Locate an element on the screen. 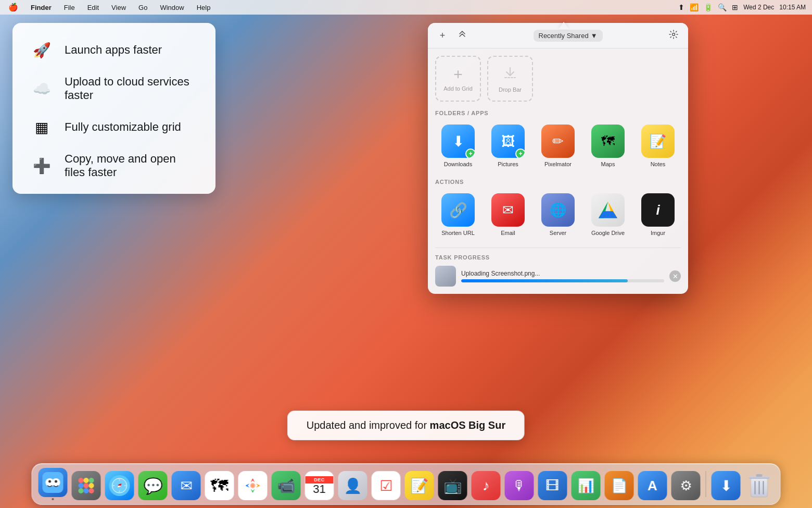 The width and height of the screenshot is (812, 508). feature-launch: 🚀 Launch apps faster is located at coordinates (114, 50).